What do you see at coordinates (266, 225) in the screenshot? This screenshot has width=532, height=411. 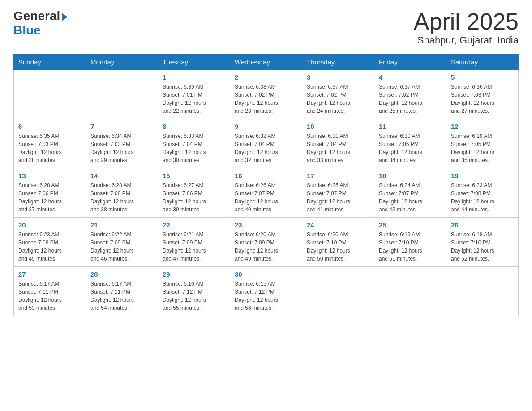 I see `day-number: 23` at bounding box center [266, 225].